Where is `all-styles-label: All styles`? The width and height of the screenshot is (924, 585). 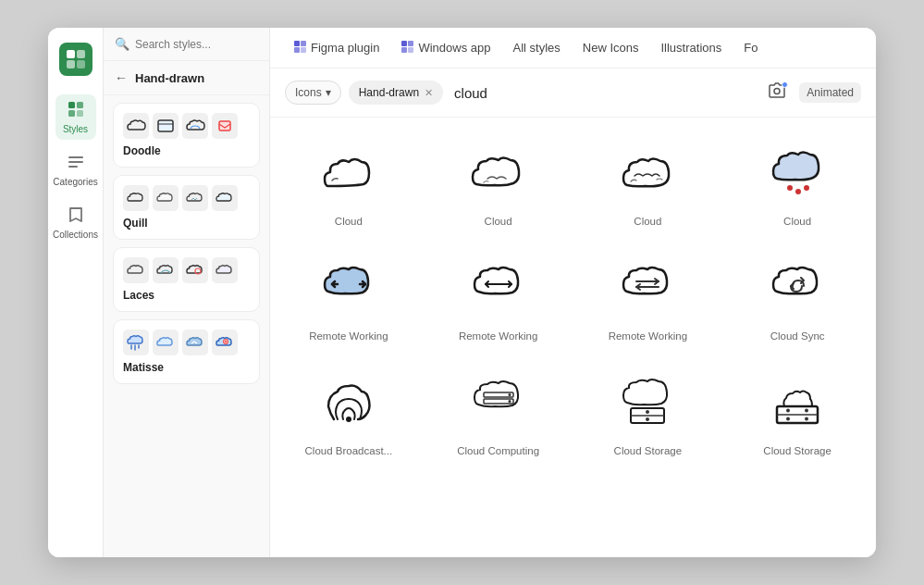
all-styles-label: All styles is located at coordinates (536, 48).